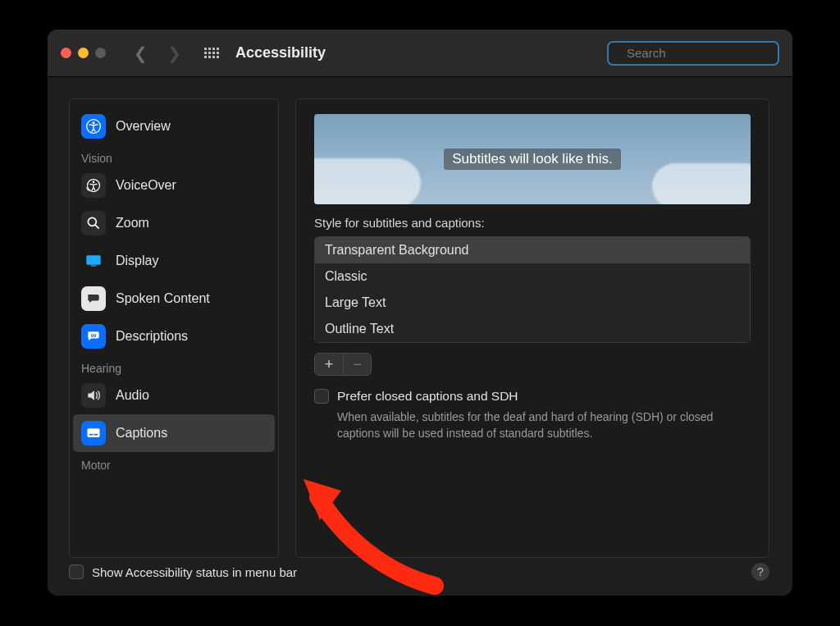 The height and width of the screenshot is (626, 840). I want to click on sidebar-item-descriptions: 99 Descriptions, so click(174, 336).